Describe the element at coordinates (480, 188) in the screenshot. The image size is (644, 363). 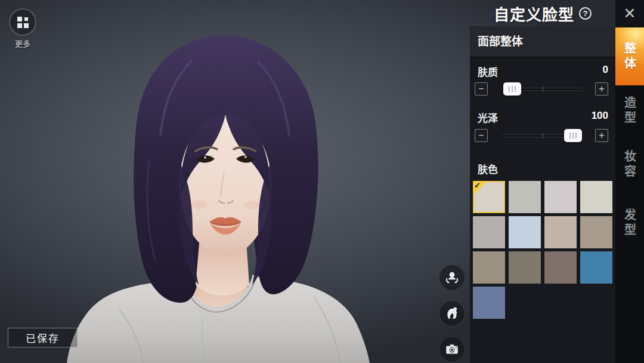
I see `selected-check-icon: ✓` at that location.